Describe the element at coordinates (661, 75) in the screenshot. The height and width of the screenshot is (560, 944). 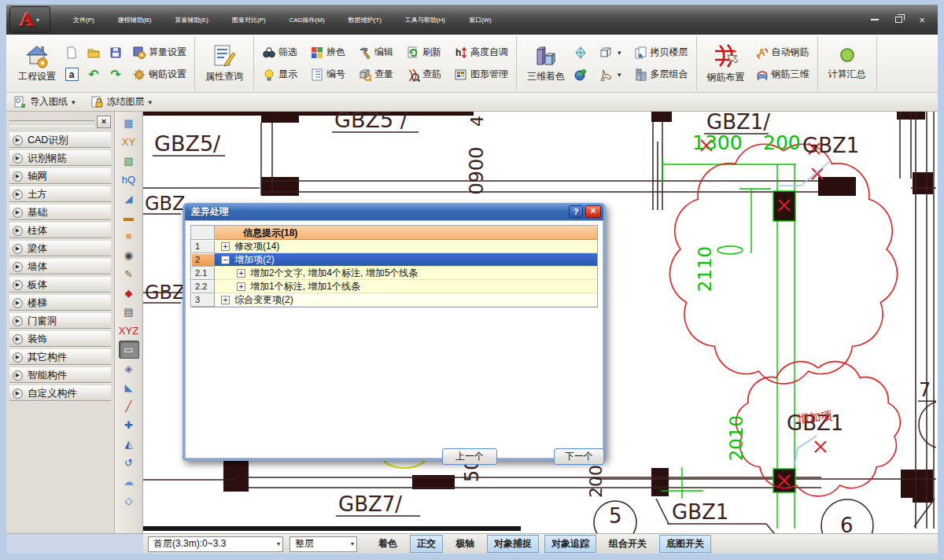
I see `multi-floor-combine-button: 多层组合` at that location.